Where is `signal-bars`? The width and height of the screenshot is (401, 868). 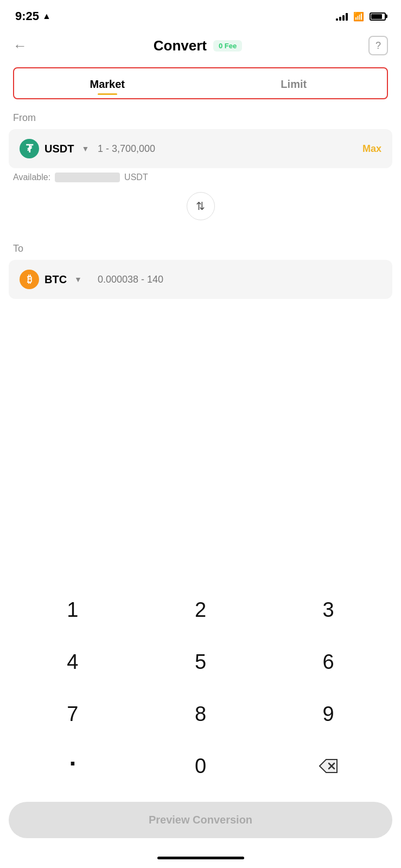 signal-bars is located at coordinates (342, 16).